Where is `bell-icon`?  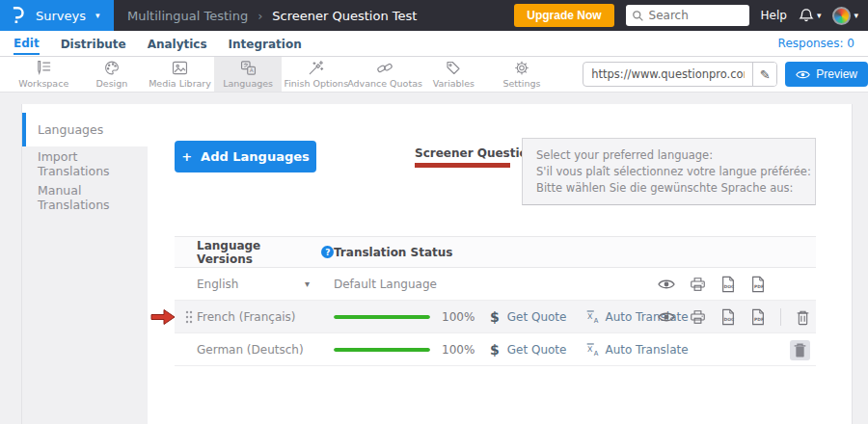 bell-icon is located at coordinates (806, 15).